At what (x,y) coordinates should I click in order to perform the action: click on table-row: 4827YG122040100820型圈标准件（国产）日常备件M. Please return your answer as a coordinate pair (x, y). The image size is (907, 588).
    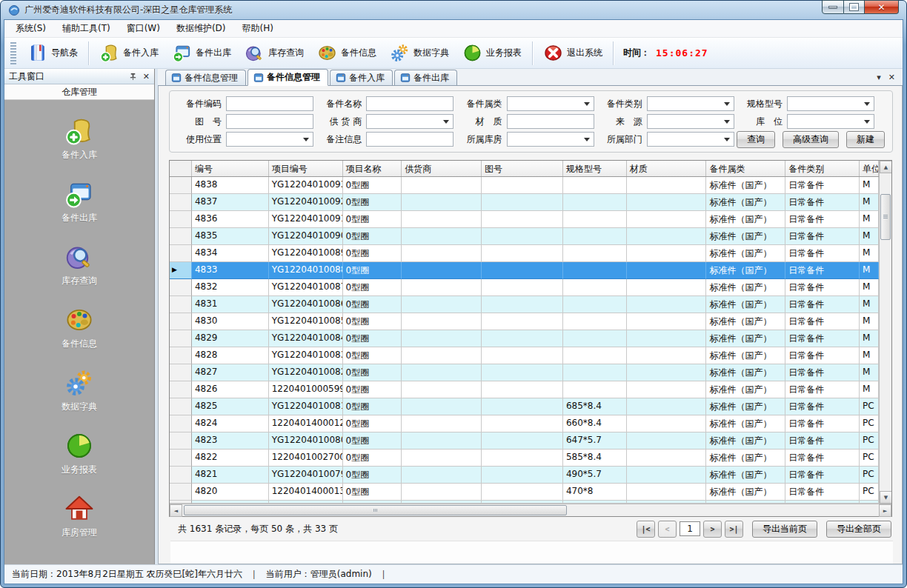
    Looking at the image, I should click on (525, 373).